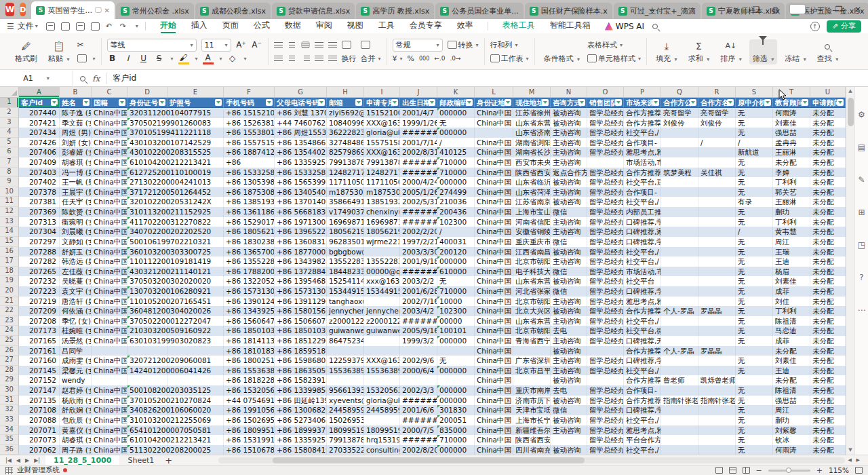 The height and width of the screenshot is (475, 868). Describe the element at coordinates (717, 92) in the screenshot. I see `column-letter-R: R` at that location.